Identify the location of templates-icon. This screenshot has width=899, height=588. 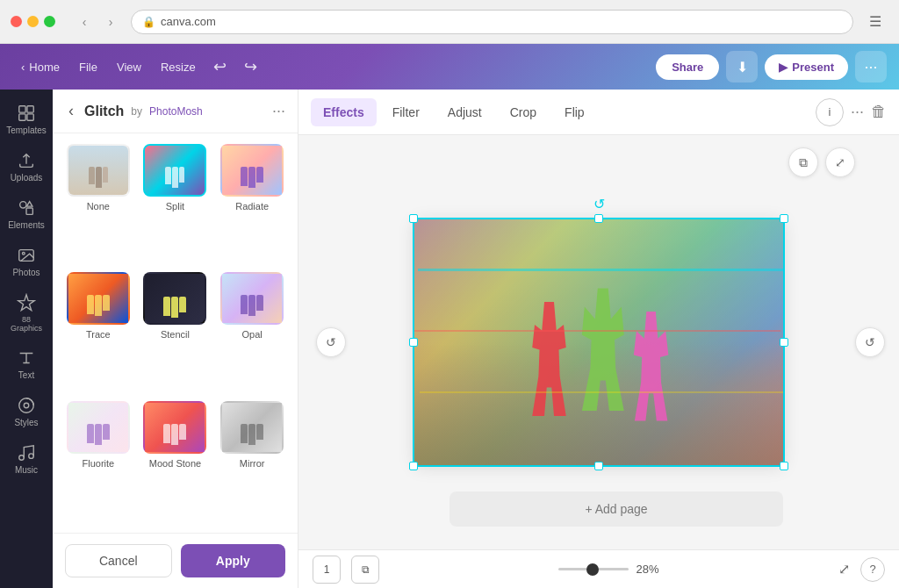
(26, 113).